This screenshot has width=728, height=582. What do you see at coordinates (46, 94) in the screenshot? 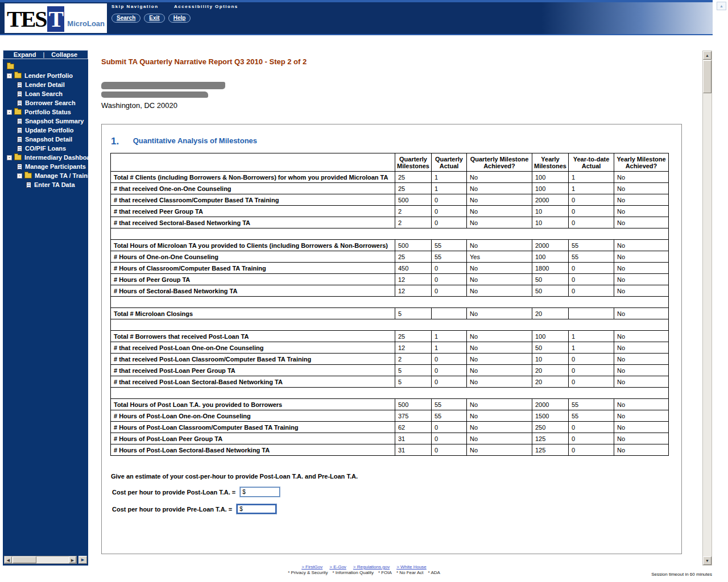
I see `sidebar-item-loan-search: Loan Search` at bounding box center [46, 94].